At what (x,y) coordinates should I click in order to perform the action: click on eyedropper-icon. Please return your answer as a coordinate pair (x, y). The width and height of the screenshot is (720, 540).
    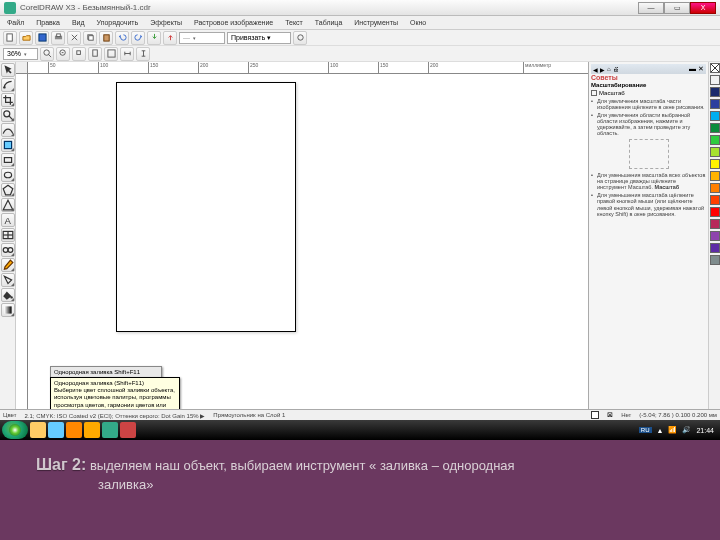
    Looking at the image, I should click on (8, 265).